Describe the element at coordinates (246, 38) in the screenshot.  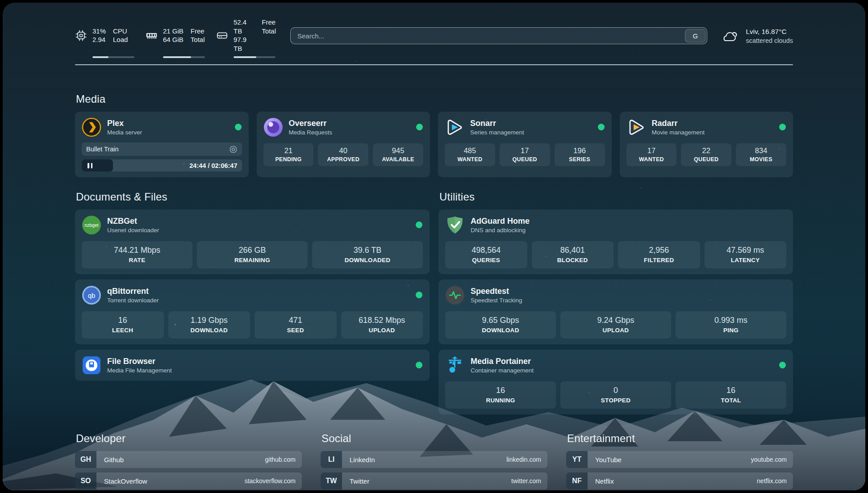
I see `disk-stat: 52.4 TB97.9 TB FreeTotal` at that location.